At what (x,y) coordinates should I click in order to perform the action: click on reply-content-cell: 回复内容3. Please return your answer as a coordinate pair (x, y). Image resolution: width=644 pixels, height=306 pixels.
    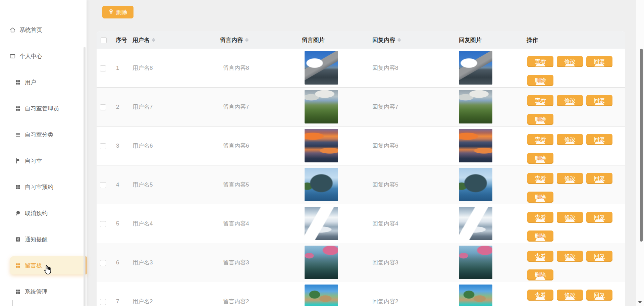
    Looking at the image, I should click on (385, 262).